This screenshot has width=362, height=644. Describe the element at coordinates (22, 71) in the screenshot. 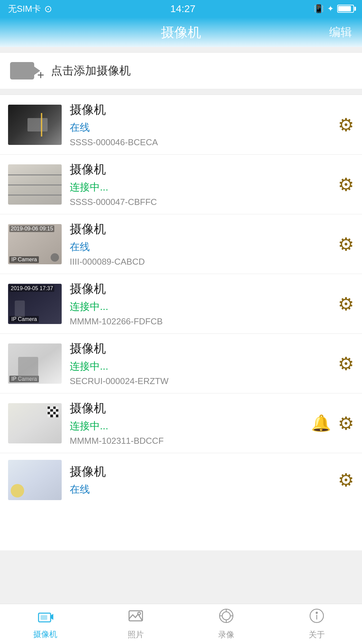

I see `camera-shape` at that location.